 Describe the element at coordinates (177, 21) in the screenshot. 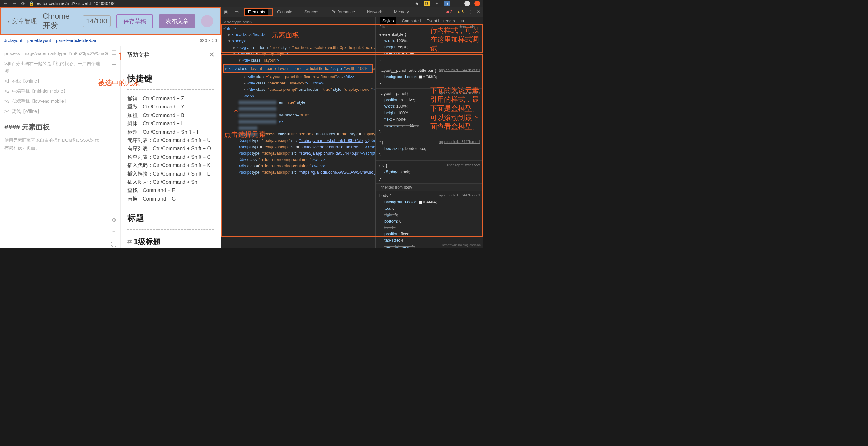

I see `publish-button: 发布文章` at that location.